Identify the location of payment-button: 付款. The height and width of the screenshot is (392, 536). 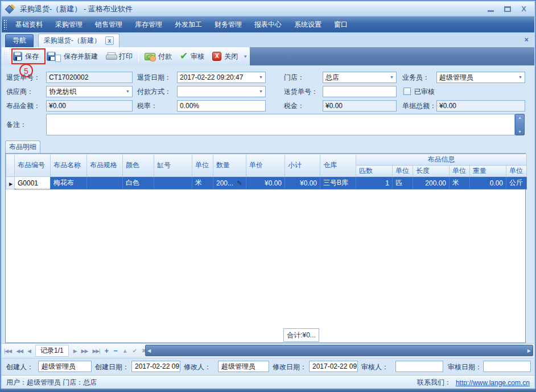
(158, 57).